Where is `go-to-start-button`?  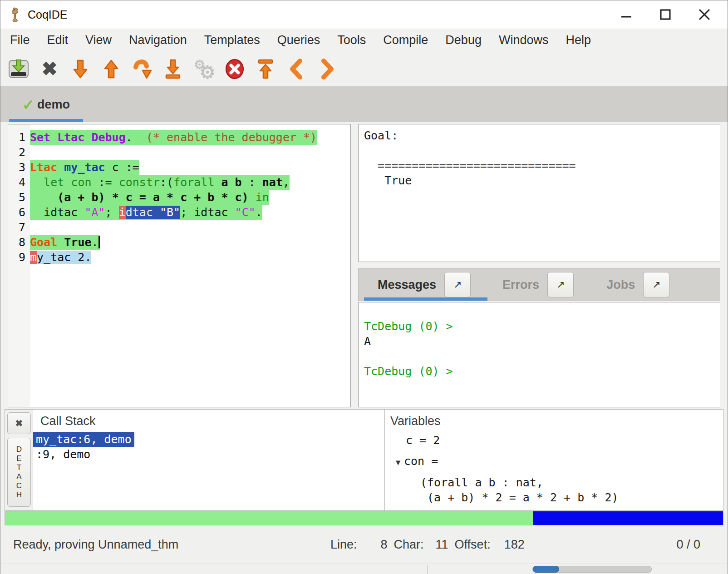
go-to-start-button is located at coordinates (266, 69).